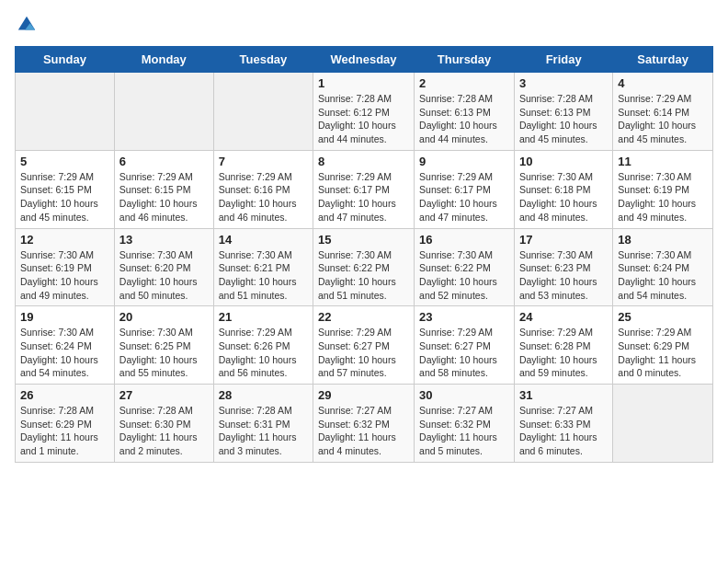 The image size is (728, 563). Describe the element at coordinates (263, 346) in the screenshot. I see `calendar-cell: 21Sunrise: 7:29 AM Sunset: 6:26 PM Dayli…` at that location.